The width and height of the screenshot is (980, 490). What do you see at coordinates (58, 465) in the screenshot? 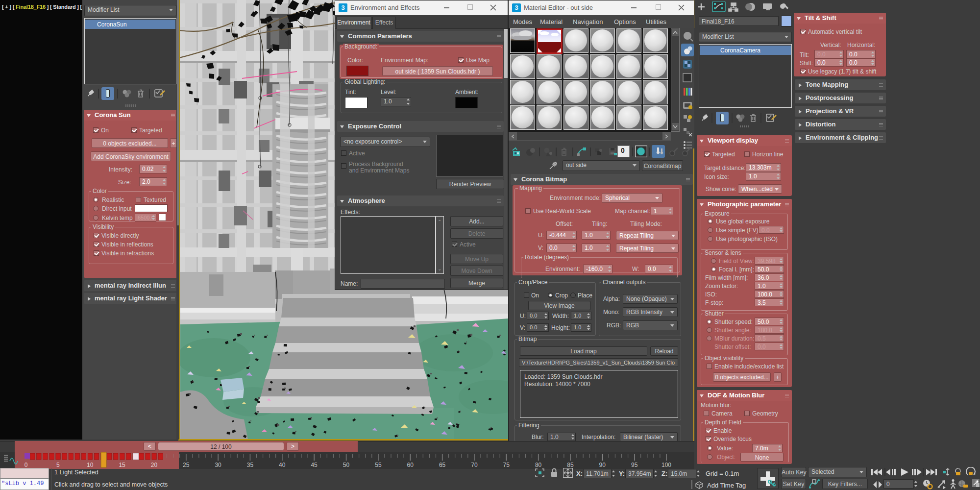
I see `svg-text: 5` at bounding box center [58, 465].